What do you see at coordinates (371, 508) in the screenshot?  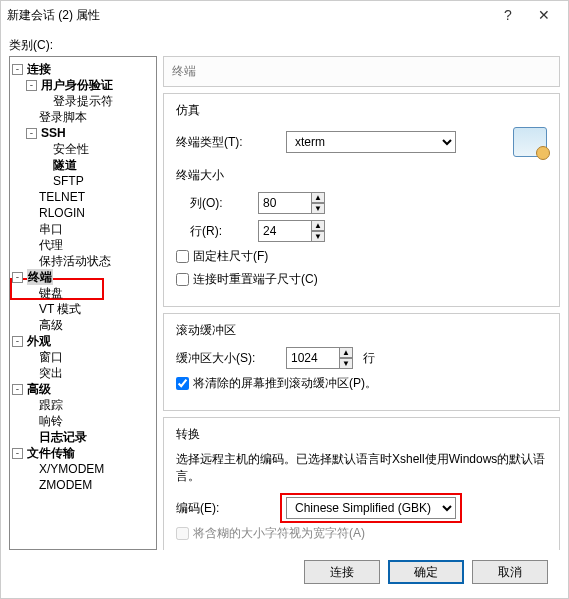 I see `combo-encoding: Chinese Simplified (GBK)` at bounding box center [371, 508].